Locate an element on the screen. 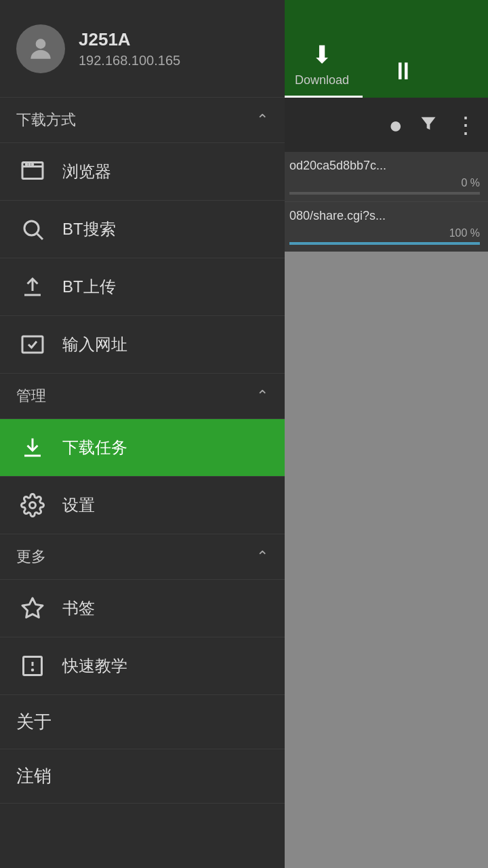 Image resolution: width=488 pixels, height=868 pixels. menu-label-bookmarks: 书签 is located at coordinates (79, 608).